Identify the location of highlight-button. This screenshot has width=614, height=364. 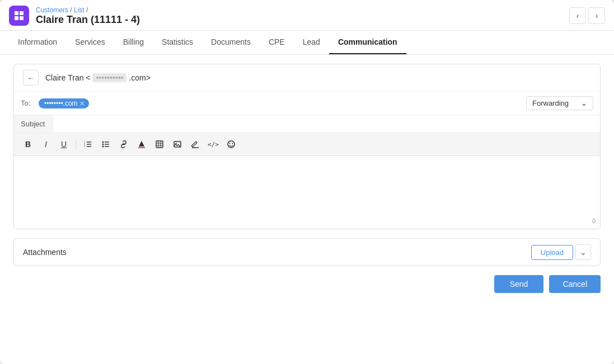
(195, 144).